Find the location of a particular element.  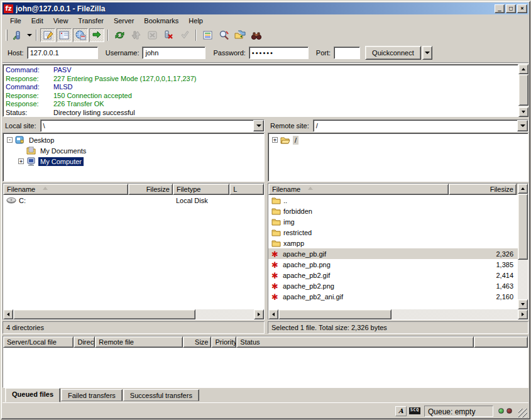

tree-item--: +/ is located at coordinates (398, 140).